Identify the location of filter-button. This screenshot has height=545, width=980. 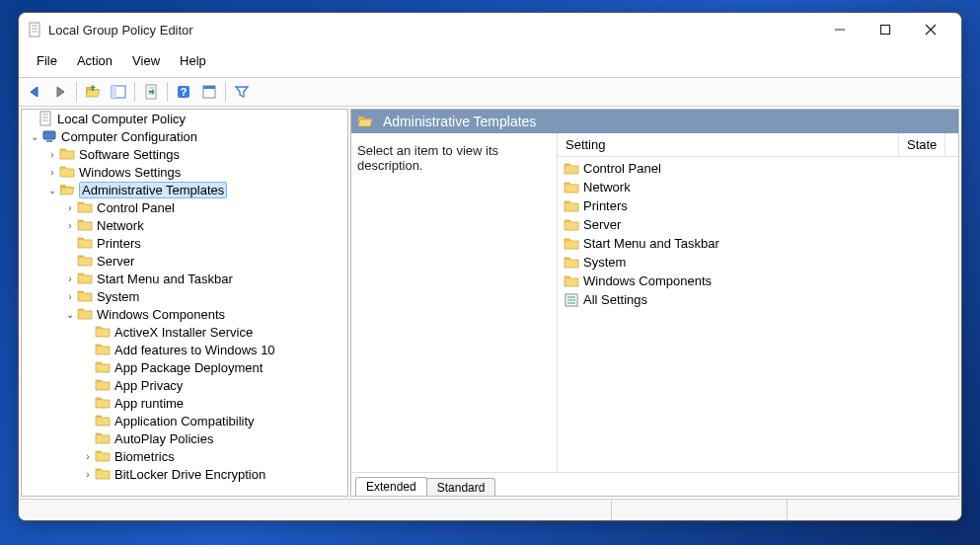
(242, 92).